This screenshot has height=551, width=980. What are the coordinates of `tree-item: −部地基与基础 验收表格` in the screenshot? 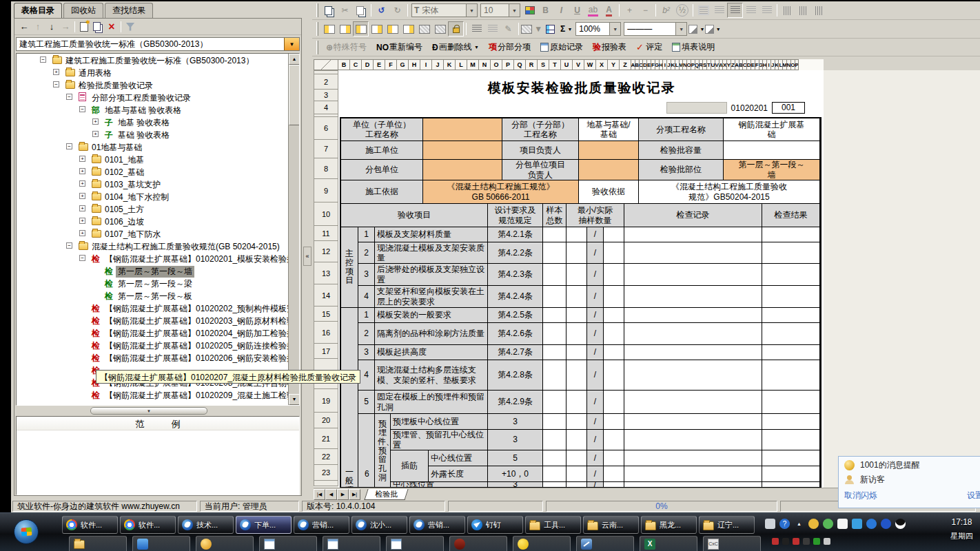 It's located at (158, 110).